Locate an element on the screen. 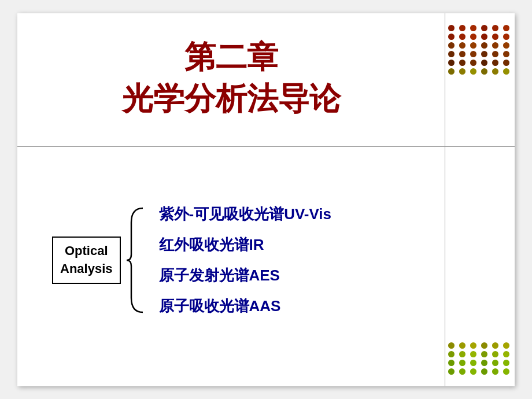 Image resolution: width=532 pixels, height=399 pixels. list-items: 紫外-可见吸收光谱UV-Vis红外吸收光谱IR原子发射光谱AES原子吸收光谱AA… is located at coordinates (245, 260).